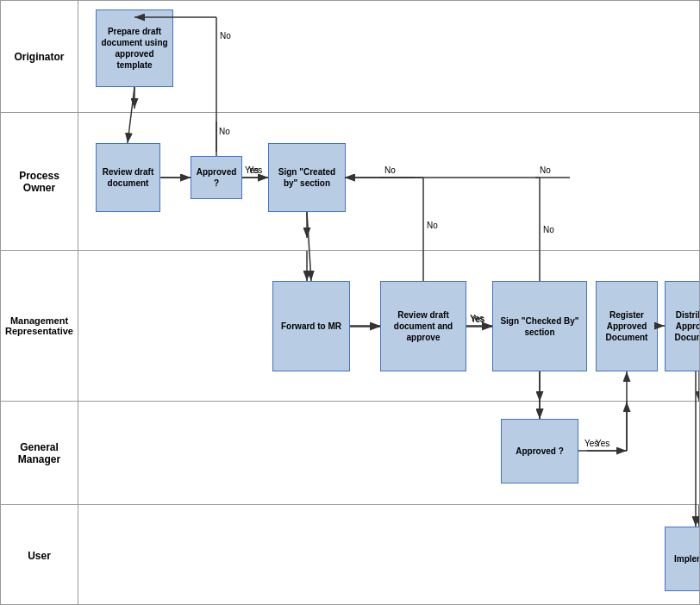 Image resolution: width=700 pixels, height=605 pixels. What do you see at coordinates (40, 555) in the screenshot?
I see `user-label: User` at bounding box center [40, 555].